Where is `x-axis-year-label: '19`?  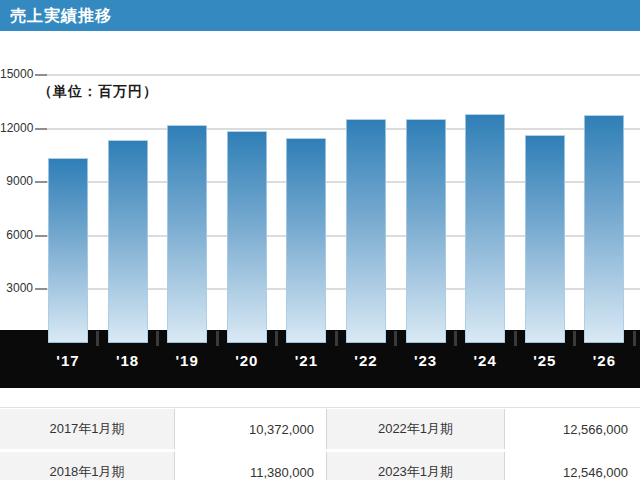
x-axis-year-label: '19 is located at coordinates (187, 360).